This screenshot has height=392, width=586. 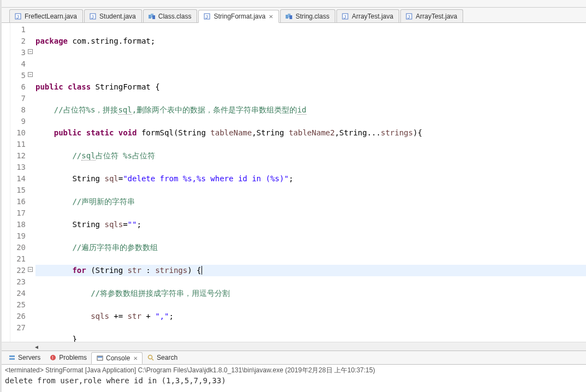 I want to click on main-toolbar, so click(x=294, y=4).